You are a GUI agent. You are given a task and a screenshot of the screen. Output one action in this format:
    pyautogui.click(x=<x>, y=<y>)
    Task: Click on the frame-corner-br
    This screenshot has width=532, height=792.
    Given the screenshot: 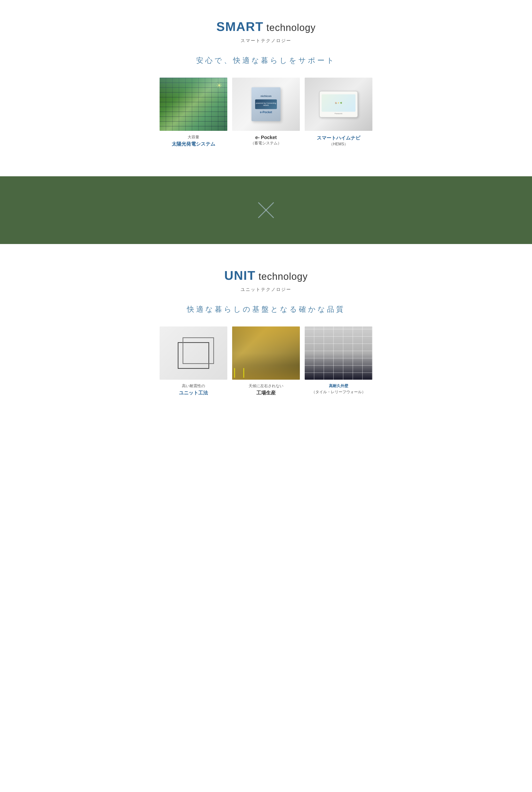 What is the action you would take?
    pyautogui.click(x=212, y=362)
    